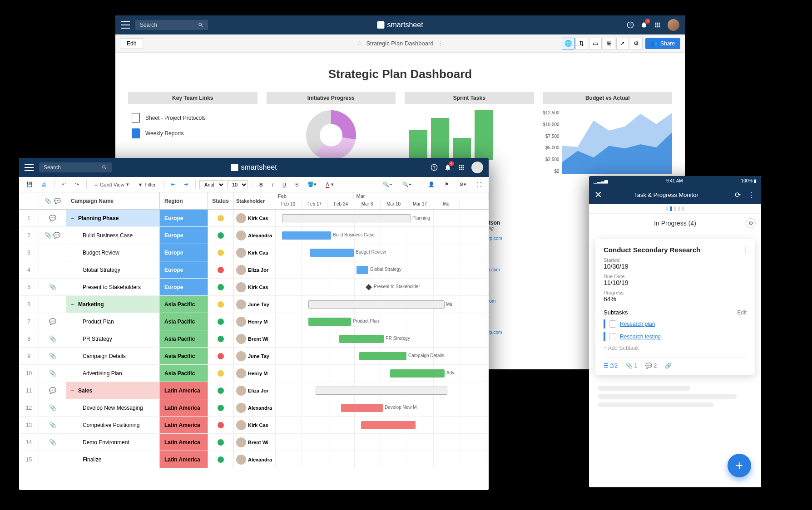  Describe the element at coordinates (254, 356) in the screenshot. I see `cell-stakeholder: June Tay` at that location.